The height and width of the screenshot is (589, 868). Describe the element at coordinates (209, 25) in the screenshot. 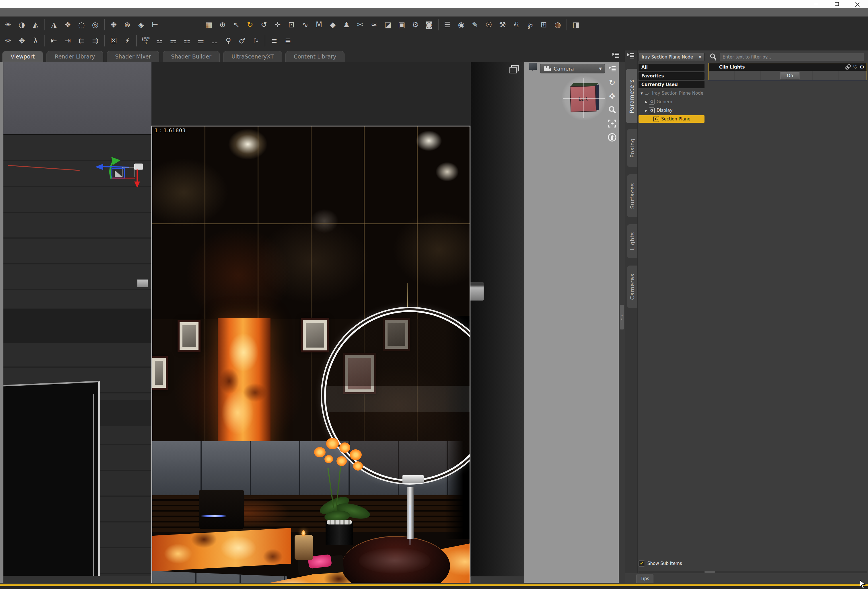

I see `viewport-layout-icon: ▦` at that location.